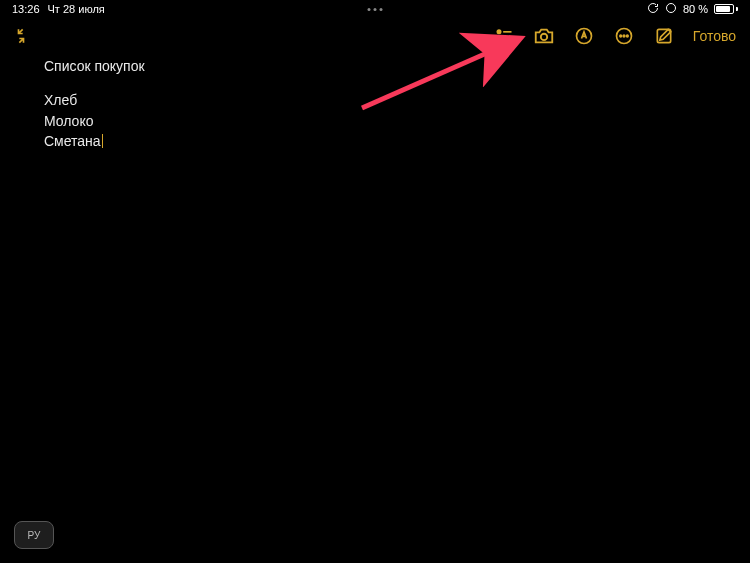  What do you see at coordinates (387, 121) in the screenshot?
I see `note-line: Молоко` at bounding box center [387, 121].